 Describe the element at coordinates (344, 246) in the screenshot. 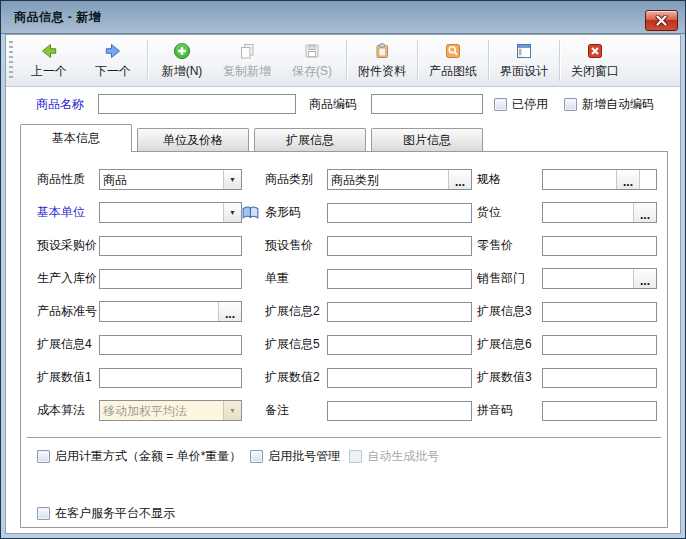

I see `form-row: 预设采购价 预设售价 零售价` at that location.